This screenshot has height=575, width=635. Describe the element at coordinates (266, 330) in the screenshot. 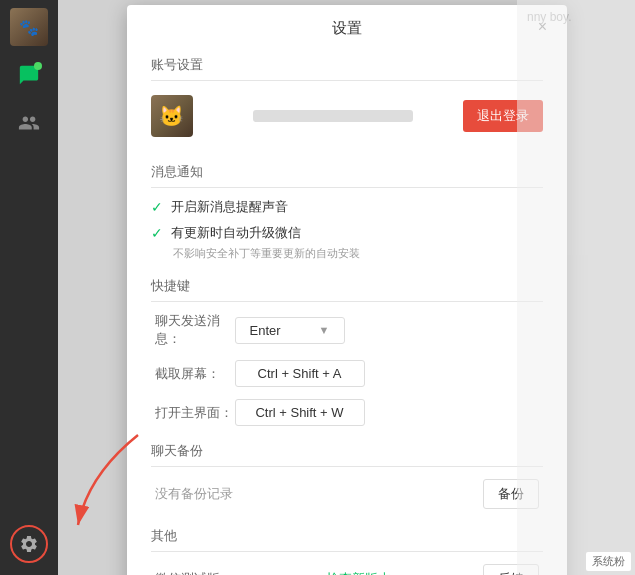

I see `shortcut-enter-text: Enter` at that location.